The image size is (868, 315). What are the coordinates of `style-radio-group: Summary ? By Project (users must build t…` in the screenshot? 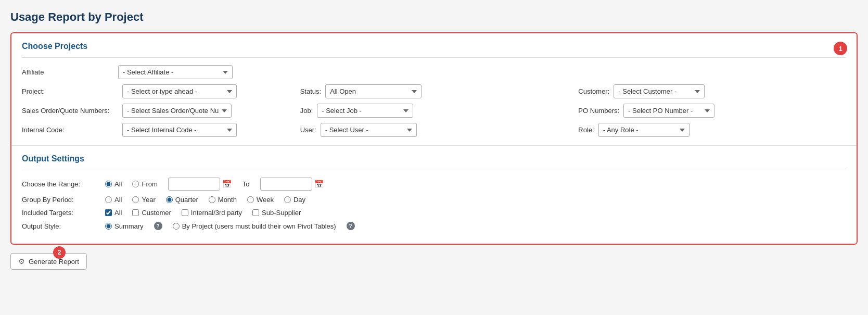 It's located at (230, 226).